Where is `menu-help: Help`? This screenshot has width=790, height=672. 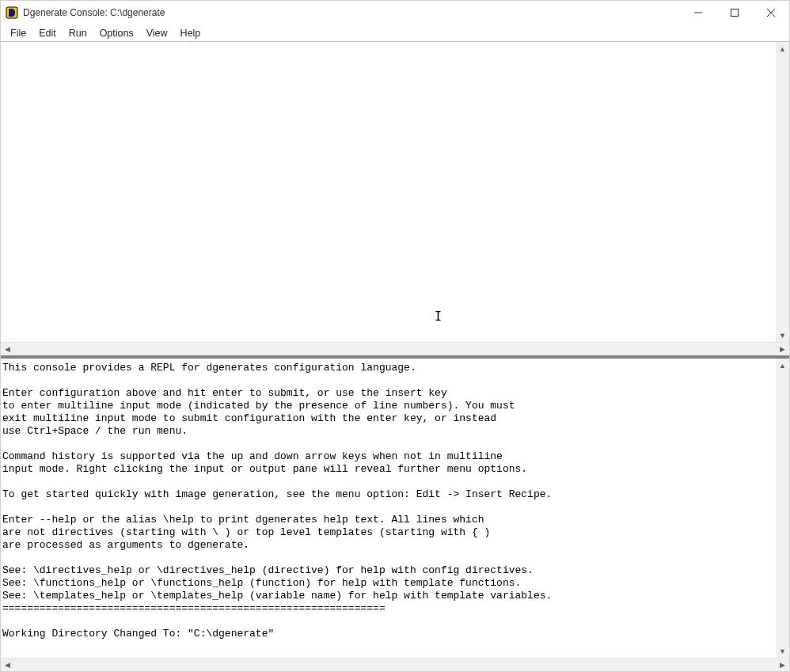 menu-help: Help is located at coordinates (191, 33).